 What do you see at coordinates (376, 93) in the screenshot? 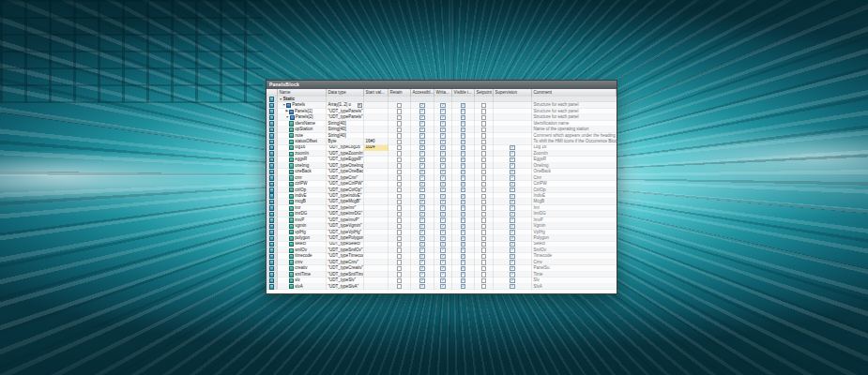
I see `column-header: Start val...` at bounding box center [376, 93].